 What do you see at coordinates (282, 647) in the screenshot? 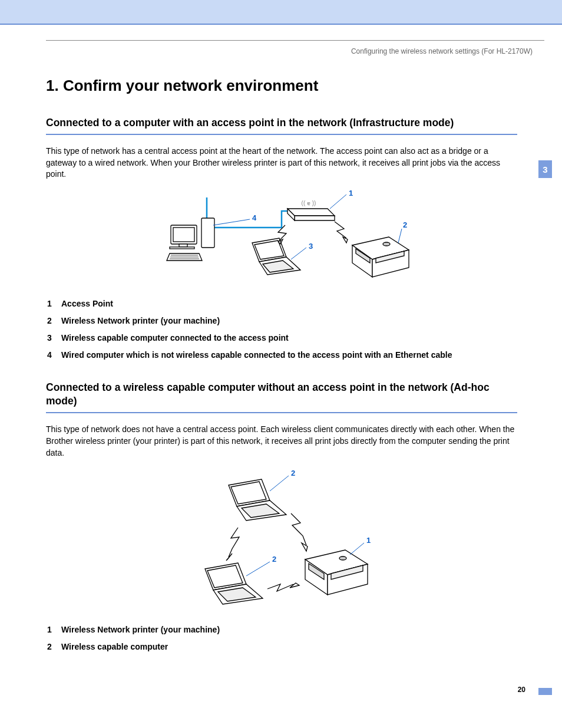
I see `legend-item: 2Wireless capable computer` at bounding box center [282, 647].